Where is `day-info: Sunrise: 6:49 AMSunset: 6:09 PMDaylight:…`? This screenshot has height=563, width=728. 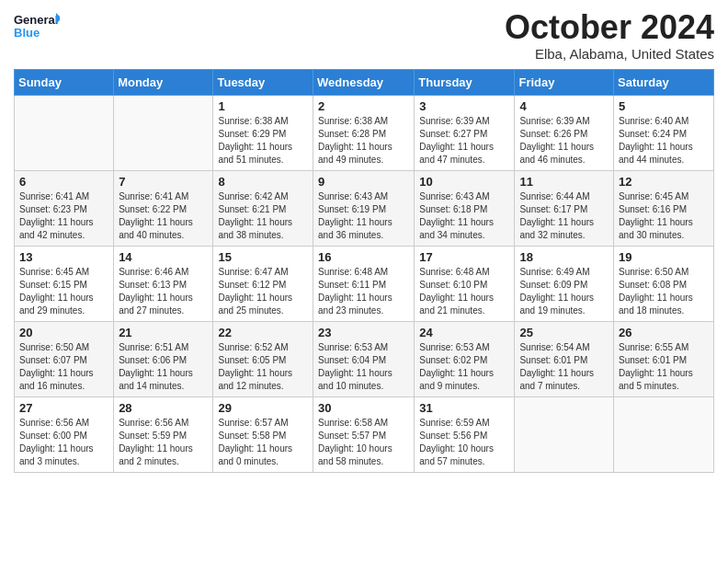 day-info: Sunrise: 6:49 AMSunset: 6:09 PMDaylight:… is located at coordinates (564, 292).